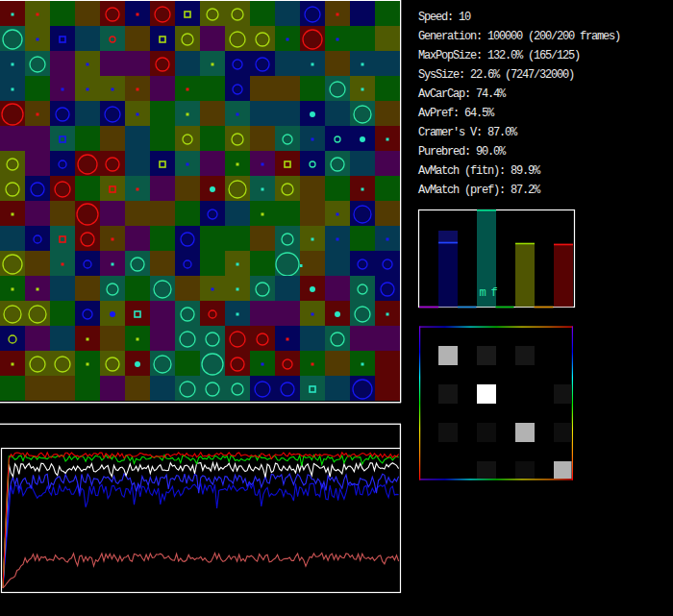  I want to click on svg-text:Generation: 100000 (200/200 fr: Generation: 100000 (200/200 frames), so click(519, 37).